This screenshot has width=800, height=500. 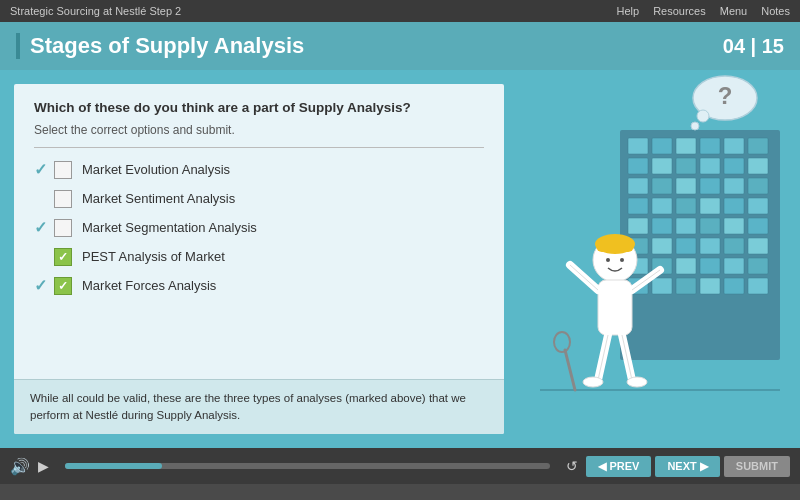 I want to click on option-row-1: ✓ Market Evolution Analysis, so click(x=259, y=170).